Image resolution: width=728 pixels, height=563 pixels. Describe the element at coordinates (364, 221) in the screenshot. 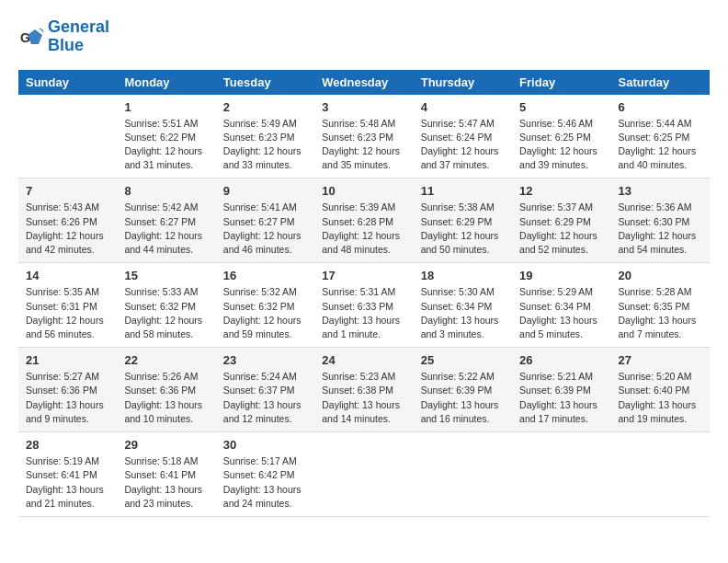

I see `week-row-1: 7Sunrise: 5:43 AMSunset: 6:26 PMDaylight…` at that location.